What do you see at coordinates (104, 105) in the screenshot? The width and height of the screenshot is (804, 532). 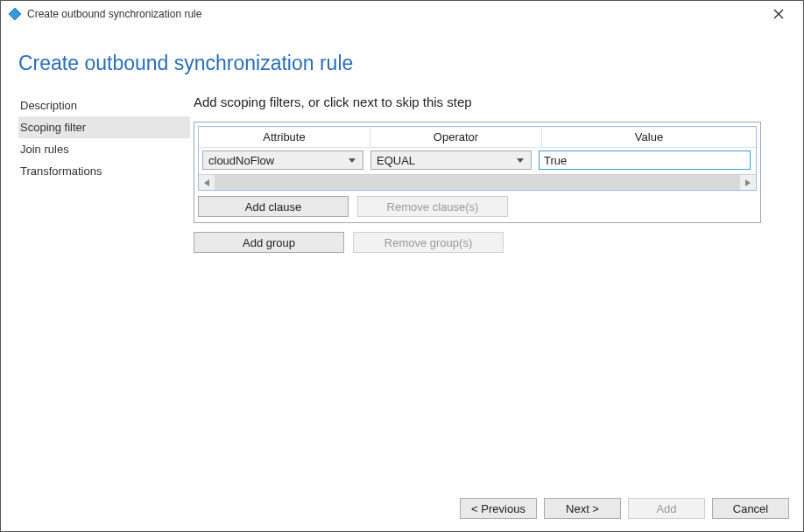 I see `sidebar-item-description: Description` at bounding box center [104, 105].